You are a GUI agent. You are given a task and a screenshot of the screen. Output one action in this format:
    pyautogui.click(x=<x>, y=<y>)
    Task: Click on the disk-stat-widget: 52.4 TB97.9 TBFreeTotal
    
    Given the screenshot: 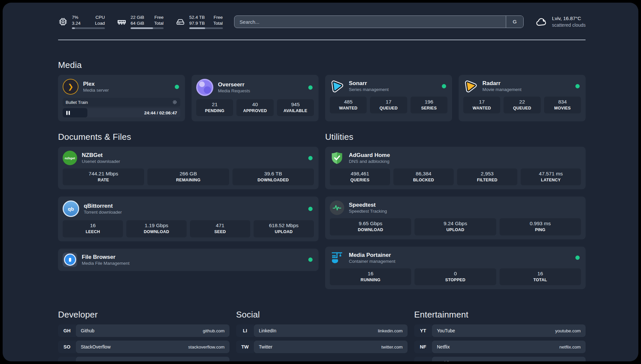 What is the action you would take?
    pyautogui.click(x=199, y=22)
    